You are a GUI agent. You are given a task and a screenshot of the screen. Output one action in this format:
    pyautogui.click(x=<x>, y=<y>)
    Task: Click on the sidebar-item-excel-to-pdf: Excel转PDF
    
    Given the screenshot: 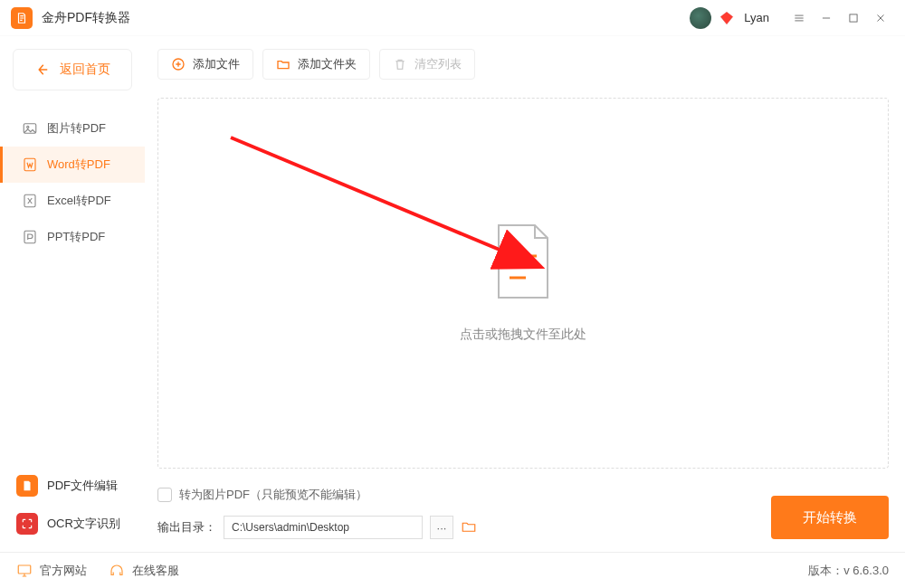 What is the action you would take?
    pyautogui.click(x=72, y=201)
    